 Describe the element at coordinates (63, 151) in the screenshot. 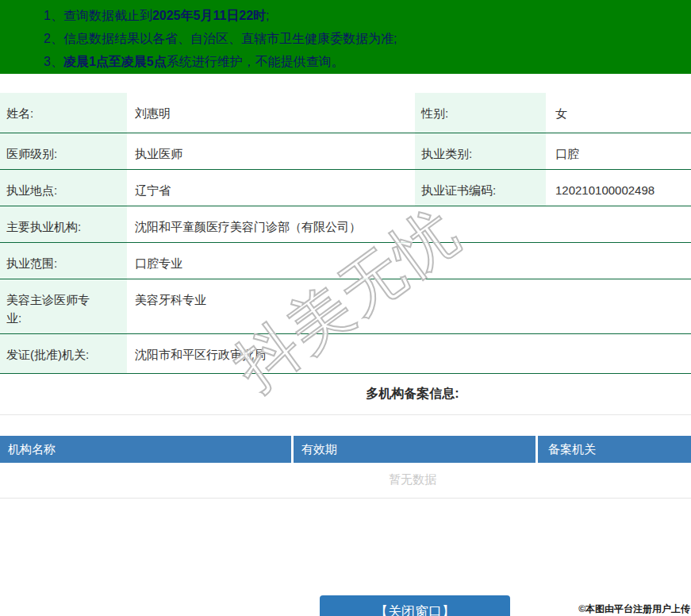

I see `doctor-level-label: 医师级别:` at that location.